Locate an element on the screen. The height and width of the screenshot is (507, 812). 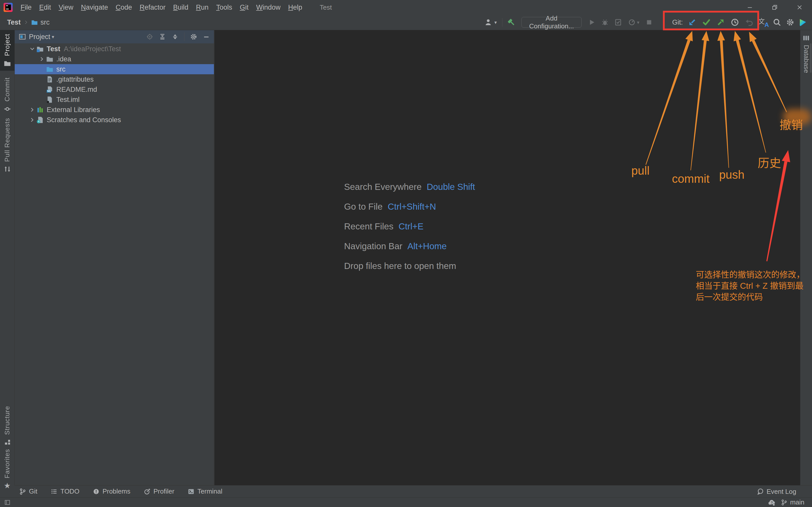
scrollbar-thumb is located at coordinates (811, 58).